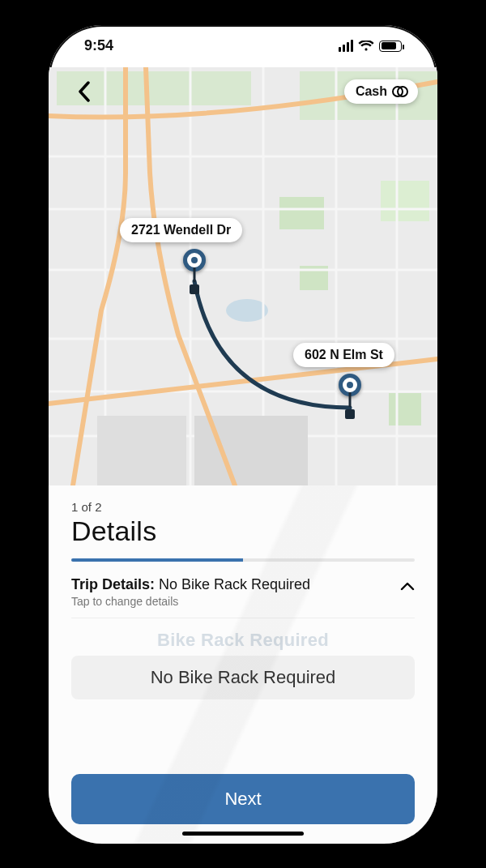 This screenshot has height=868, width=486. I want to click on status-bar: 9:54, so click(243, 46).